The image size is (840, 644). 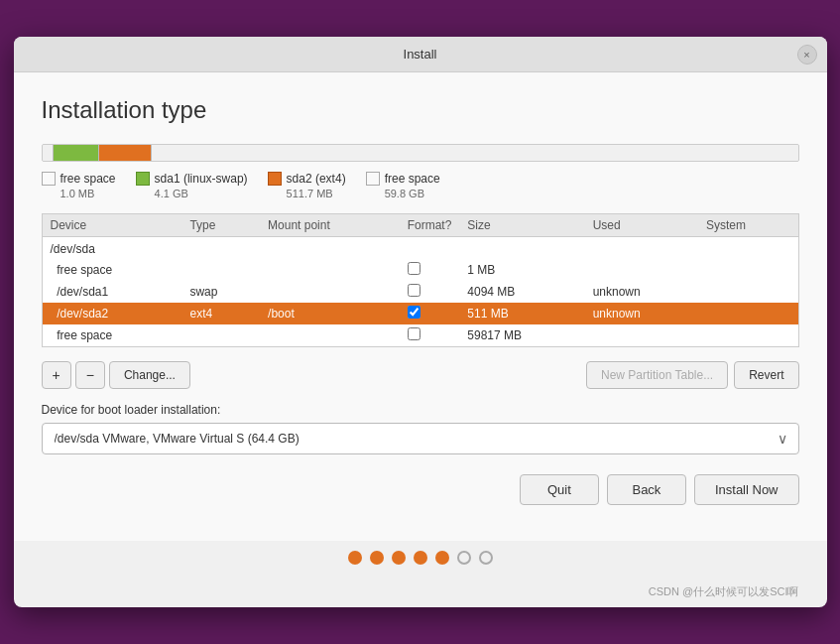 I want to click on cell-size: 1 MB, so click(x=522, y=270).